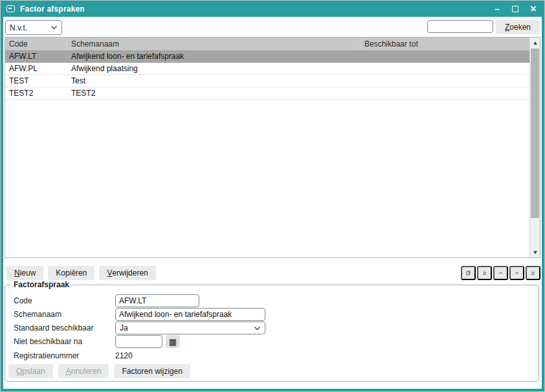 The image size is (545, 392). I want to click on cell-schemanaam: Test, so click(214, 81).